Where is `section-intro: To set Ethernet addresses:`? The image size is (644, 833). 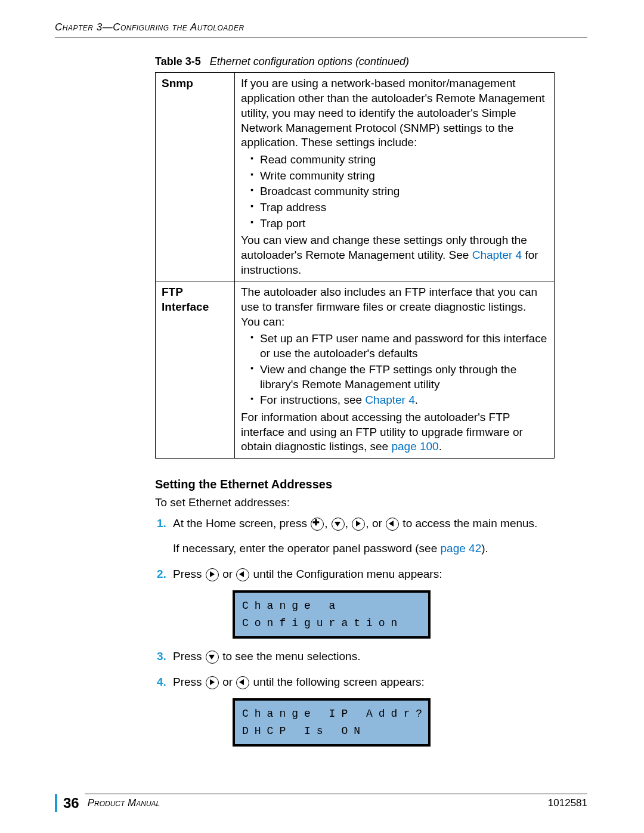
section-intro: To set Ethernet addresses: is located at coordinates (355, 503).